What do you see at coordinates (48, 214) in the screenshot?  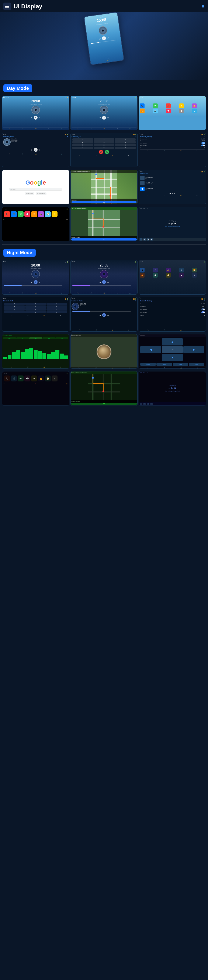 I see `cp-waze: 🧭` at bounding box center [48, 214].